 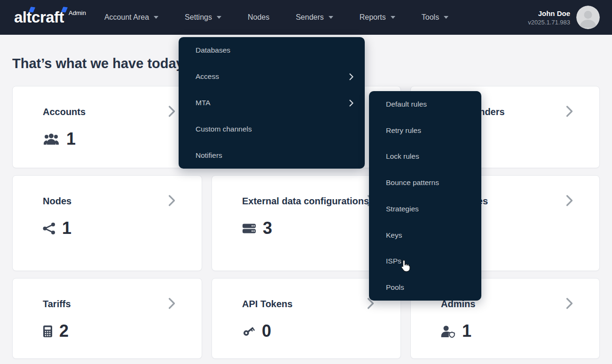 What do you see at coordinates (272, 103) in the screenshot?
I see `settings-dropdown-menu: Databases Access MTA Custom channels Not…` at bounding box center [272, 103].